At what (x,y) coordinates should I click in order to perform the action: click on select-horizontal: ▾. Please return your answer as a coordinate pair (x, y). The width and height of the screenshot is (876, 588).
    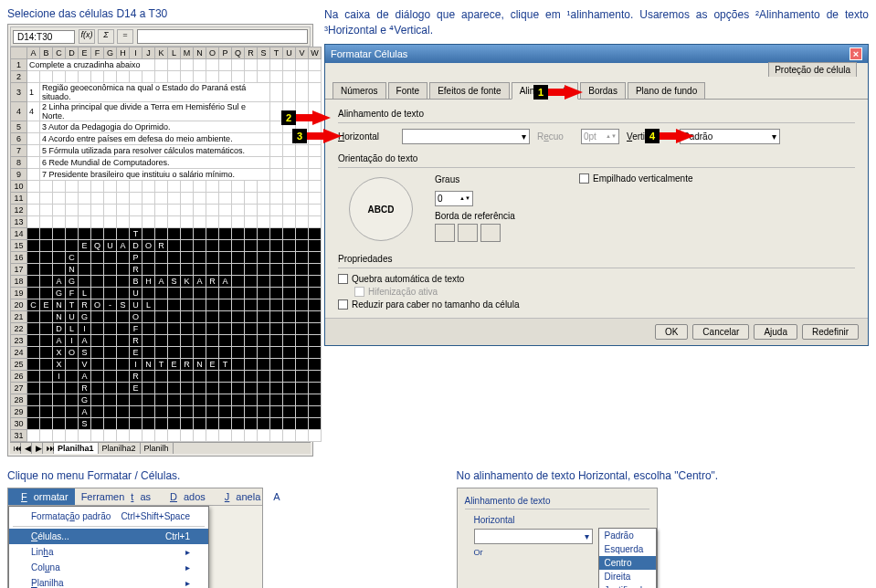
    Looking at the image, I should click on (466, 137).